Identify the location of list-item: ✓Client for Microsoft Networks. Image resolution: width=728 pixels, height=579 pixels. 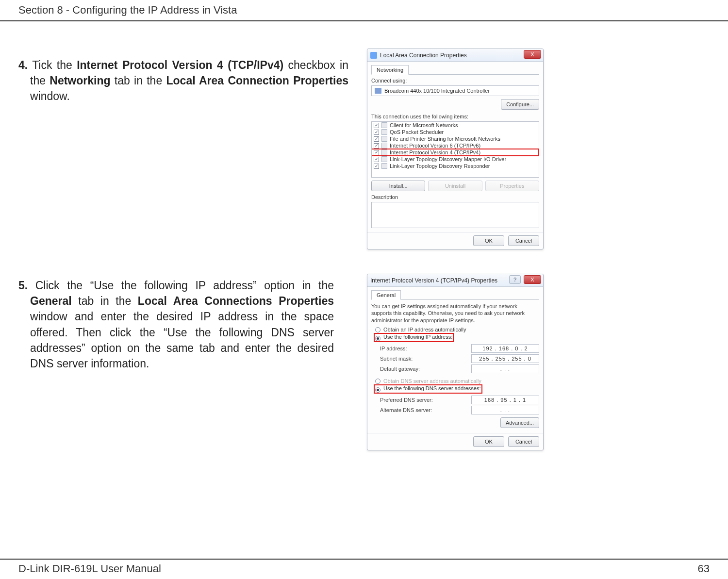
(455, 125).